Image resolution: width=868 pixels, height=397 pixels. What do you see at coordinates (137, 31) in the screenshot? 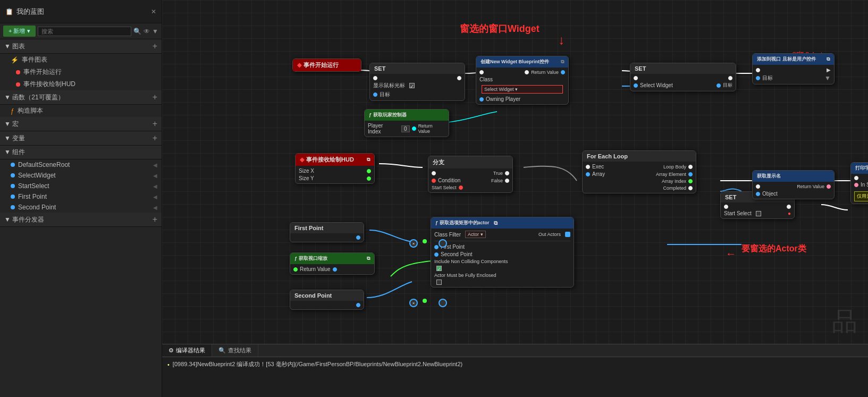
I see `search-icon-btn: 🔍` at bounding box center [137, 31].